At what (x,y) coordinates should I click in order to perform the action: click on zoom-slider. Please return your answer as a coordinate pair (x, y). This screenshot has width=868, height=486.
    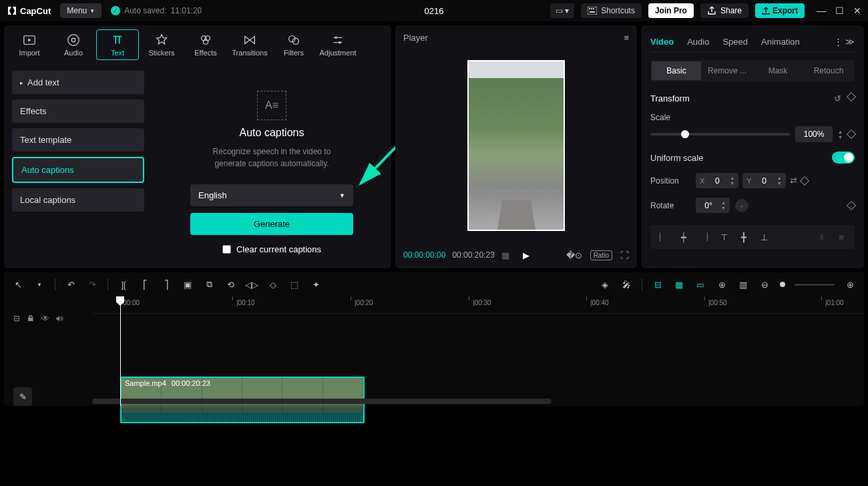
    Looking at the image, I should click on (783, 284).